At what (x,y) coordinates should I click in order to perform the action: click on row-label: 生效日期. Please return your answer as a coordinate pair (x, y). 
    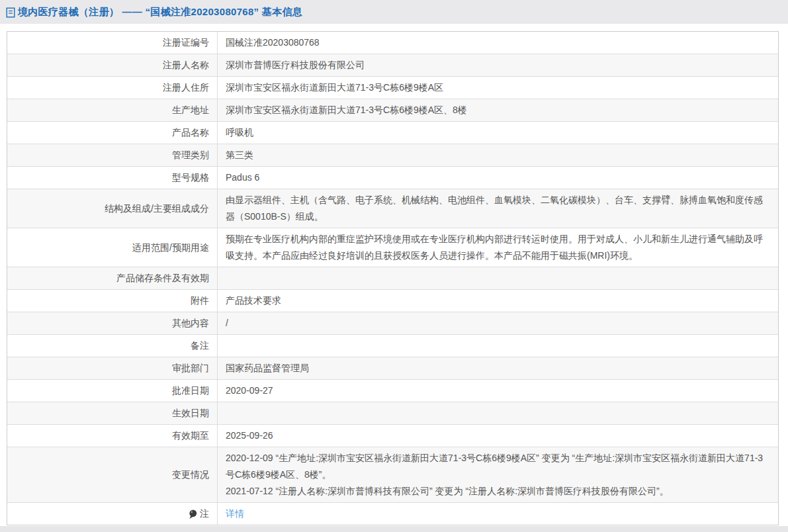
    Looking at the image, I should click on (112, 413).